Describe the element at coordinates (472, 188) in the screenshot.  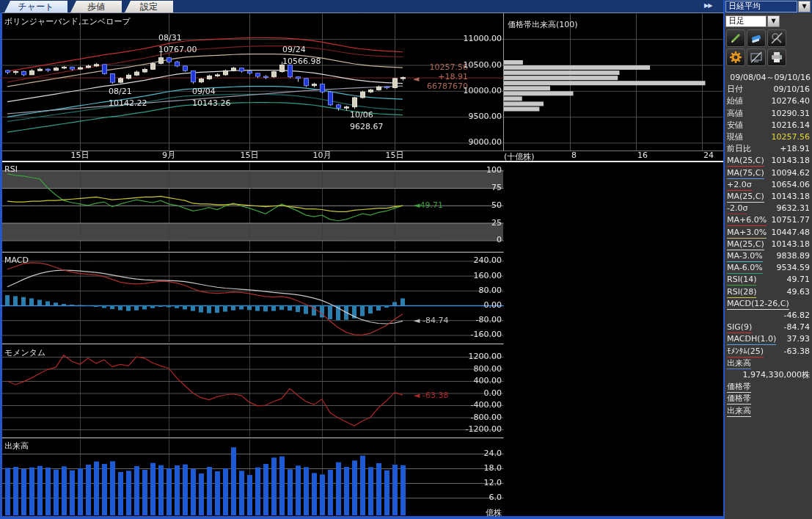
I see `rsi-y-tick-label: 75` at that location.